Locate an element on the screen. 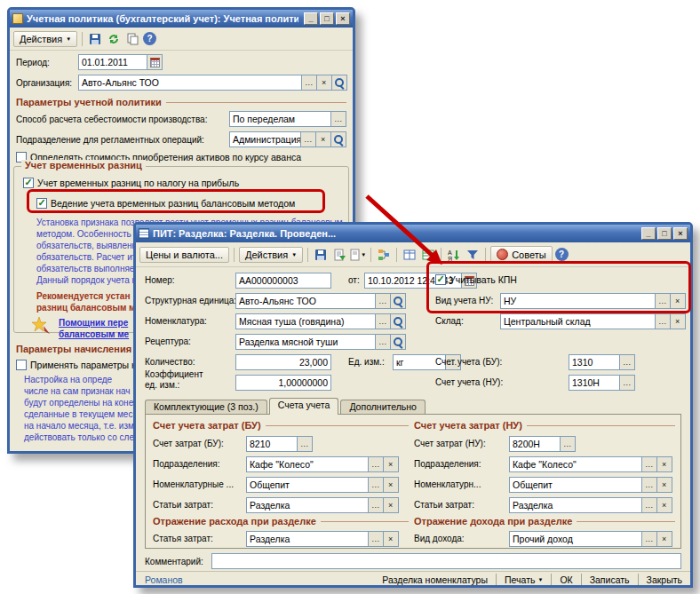  comment-input is located at coordinates (446, 561).